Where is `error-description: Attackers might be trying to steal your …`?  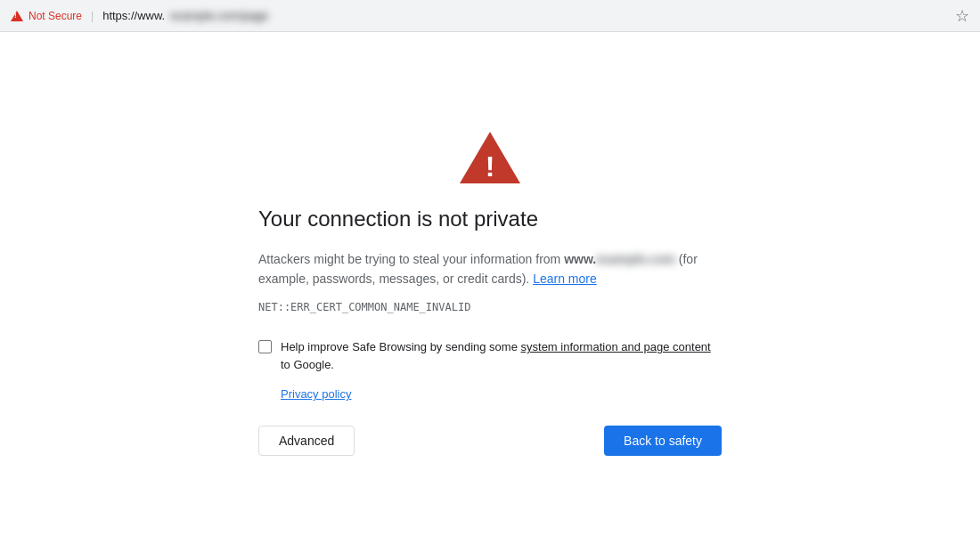 error-description: Attackers might be trying to steal your … is located at coordinates (490, 269).